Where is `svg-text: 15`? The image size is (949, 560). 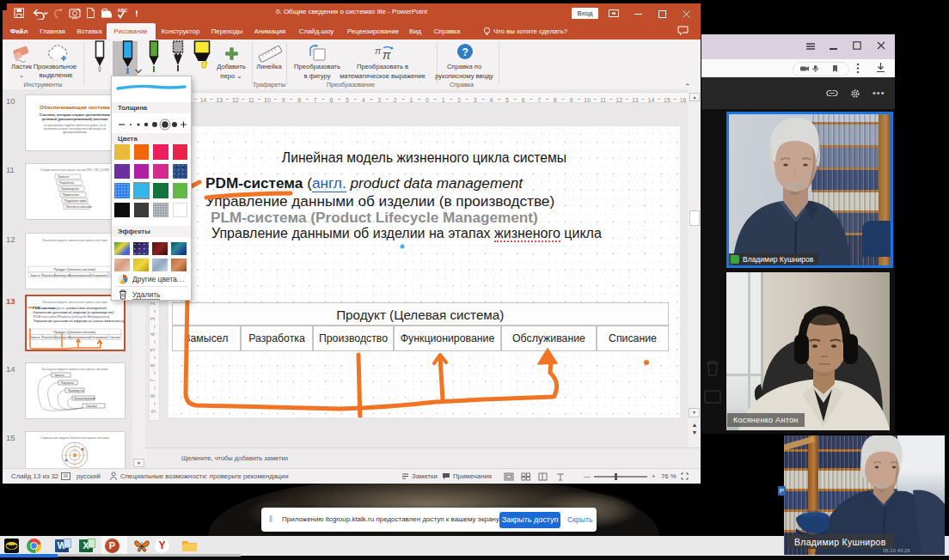 svg-text: 15 is located at coordinates (667, 100).